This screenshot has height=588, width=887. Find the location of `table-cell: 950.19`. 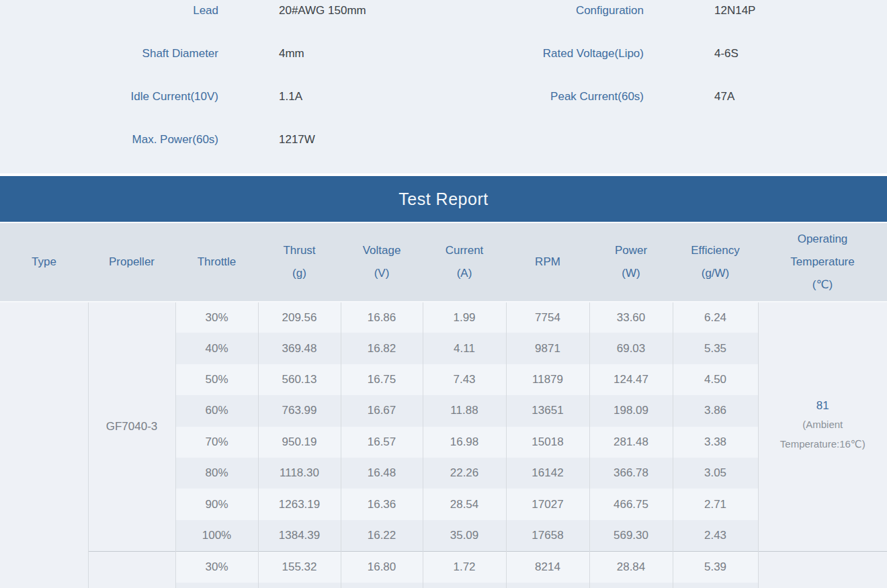

table-cell: 950.19 is located at coordinates (300, 442).